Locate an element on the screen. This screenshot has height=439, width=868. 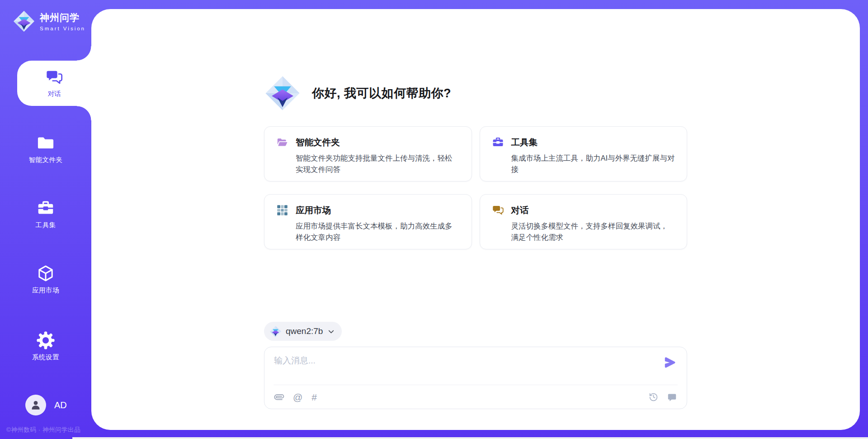
send-icon is located at coordinates (670, 363).